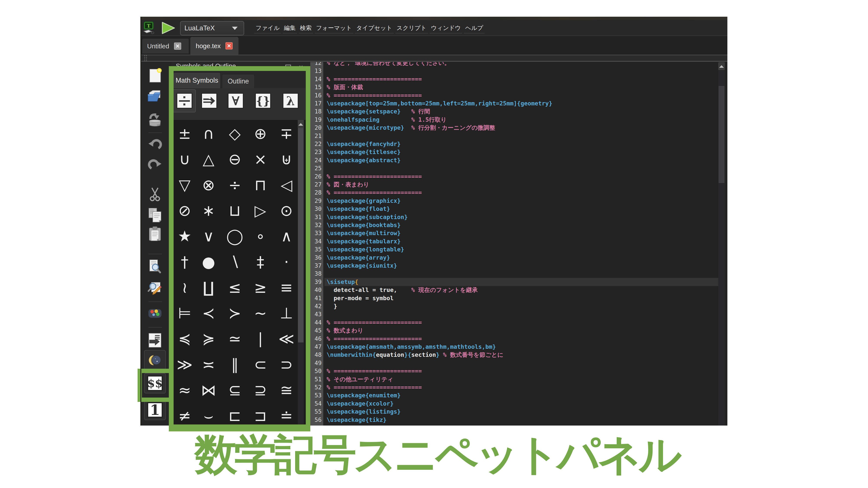 This screenshot has height=488, width=868. What do you see at coordinates (260, 415) in the screenshot?
I see `math-symbol-cell: ⊐` at bounding box center [260, 415].